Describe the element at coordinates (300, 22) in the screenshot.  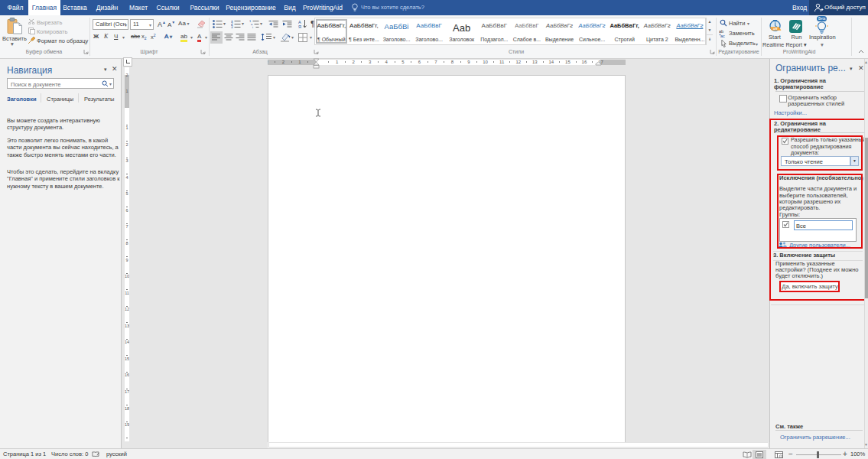
I see `svg-text: А` at that location.